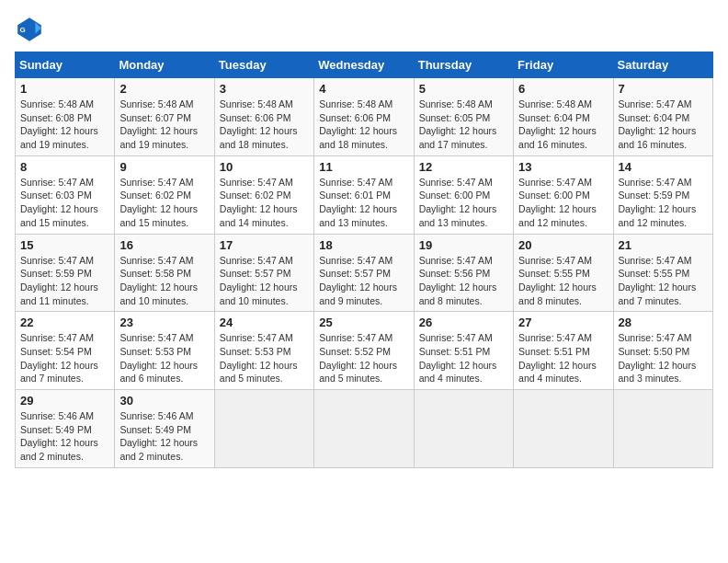 This screenshot has width=728, height=563. Describe the element at coordinates (364, 195) in the screenshot. I see `day-cell: 11Sunrise: 5:47 AM Sunset: 6:01 PM Dayli…` at that location.